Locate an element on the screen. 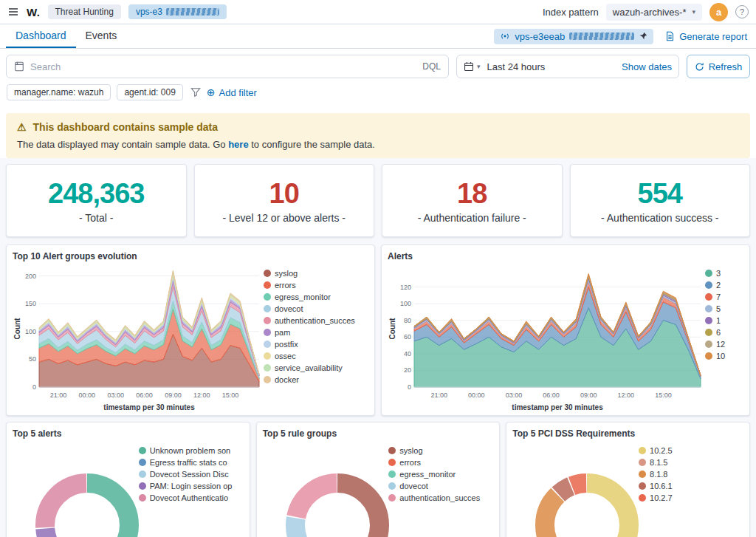  legend-item: 3 is located at coordinates (720, 273).